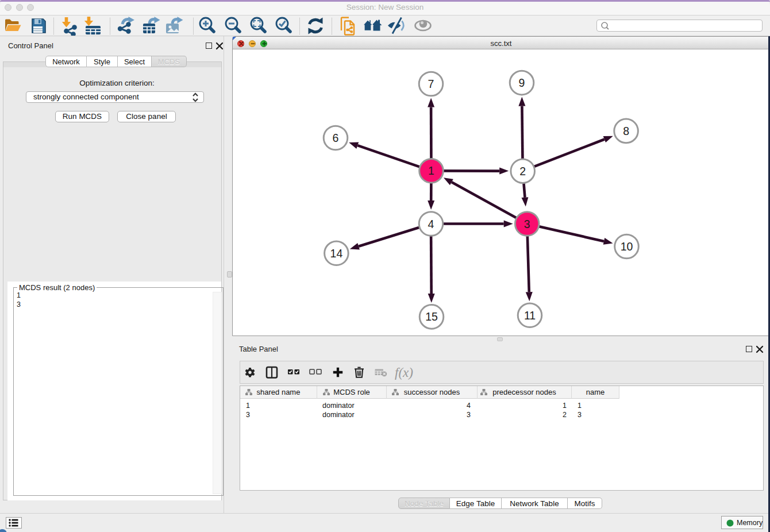 The width and height of the screenshot is (770, 532). Describe the element at coordinates (336, 138) in the screenshot. I see `svg-text: 6` at that location.